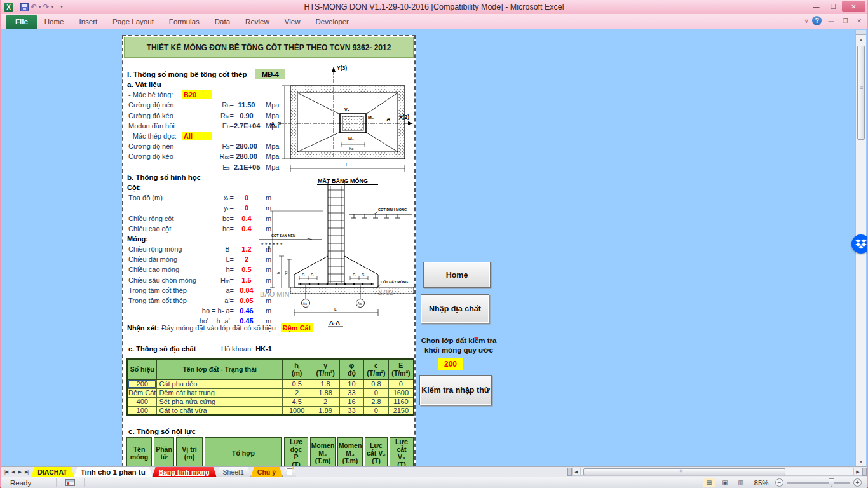 This screenshot has width=868, height=488. What do you see at coordinates (184, 471) in the screenshot?
I see `sheet-tab-bang-tinh-mong: Bang tinh mong` at bounding box center [184, 471].